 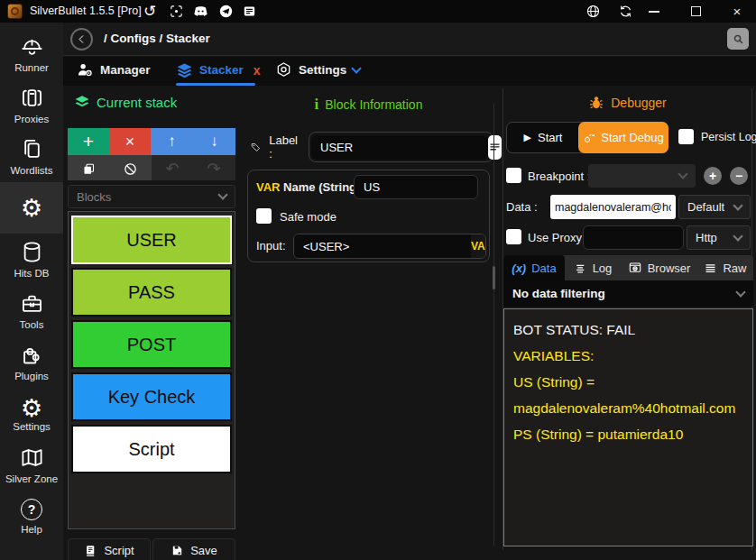 What do you see at coordinates (32, 363) in the screenshot?
I see `sidebar-item-plugins: Plugins` at bounding box center [32, 363].